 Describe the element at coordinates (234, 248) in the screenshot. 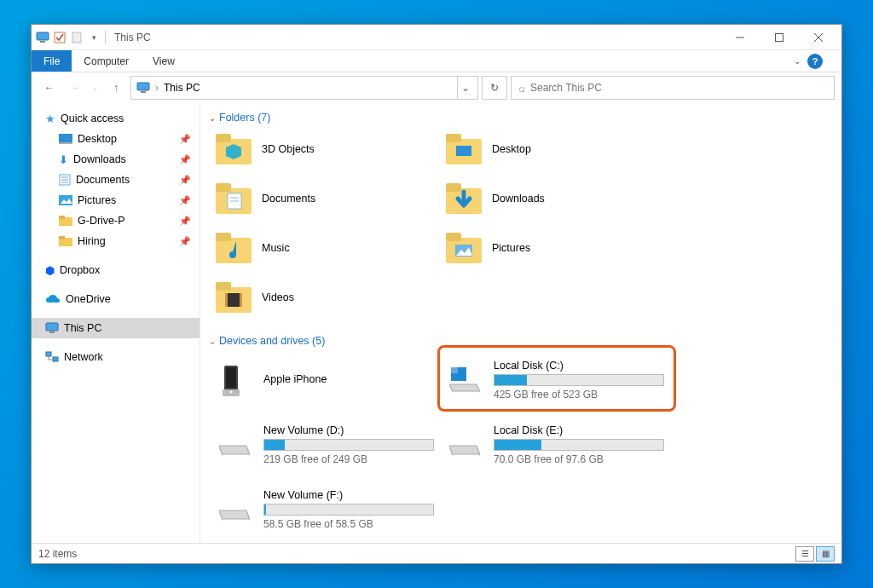

I see `music-folder-icon` at that location.